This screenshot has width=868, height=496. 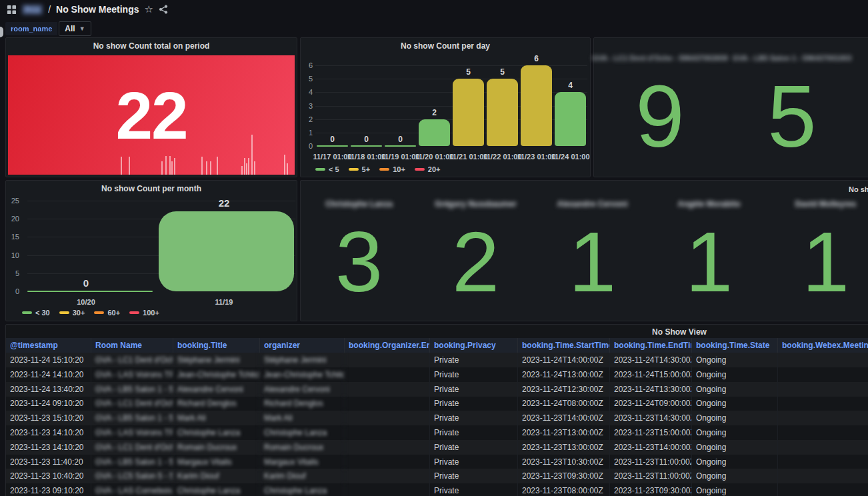 What do you see at coordinates (151, 46) in the screenshot?
I see `panel-title: No show Count total on period` at bounding box center [151, 46].